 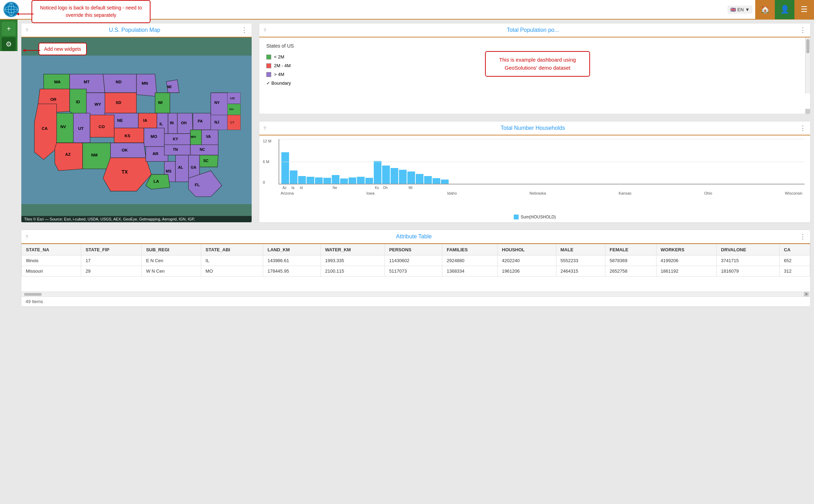 I want to click on add-widgets-text: Add new widgets, so click(x=63, y=49).